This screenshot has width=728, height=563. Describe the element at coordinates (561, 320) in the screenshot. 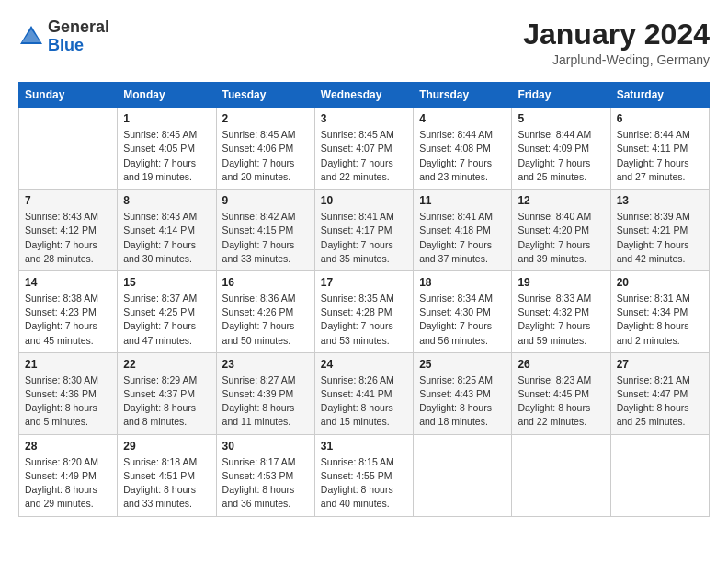

I see `day-info: Sunrise: 8:33 AMSunset: 4:32 PMDaylight:…` at that location.